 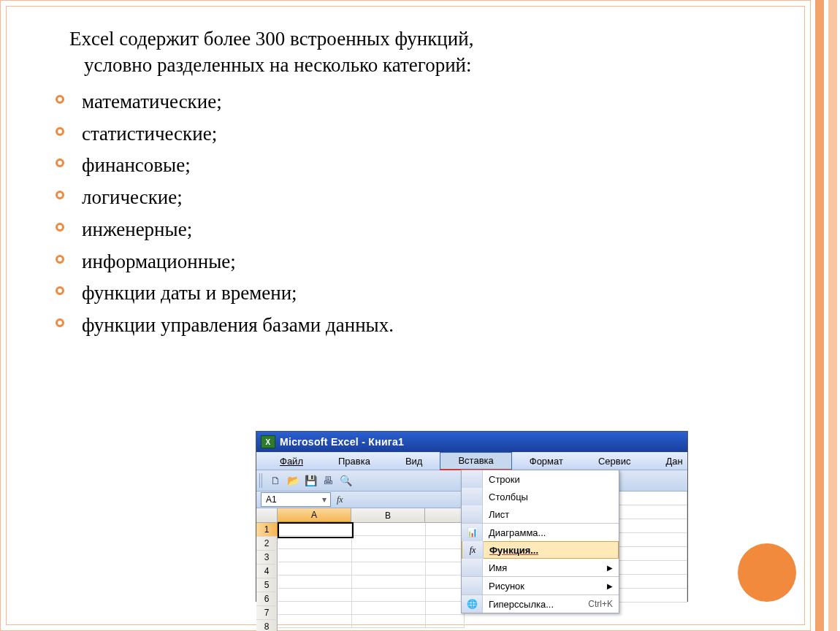 What do you see at coordinates (541, 497) in the screenshot?
I see `menu-item-columns: Столбцы` at bounding box center [541, 497].